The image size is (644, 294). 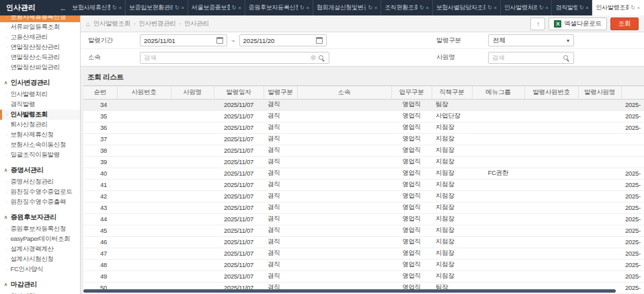 What do you see at coordinates (40, 83) in the screenshot?
I see `sidebar-group-header: ∧인사변경관리` at bounding box center [40, 83].